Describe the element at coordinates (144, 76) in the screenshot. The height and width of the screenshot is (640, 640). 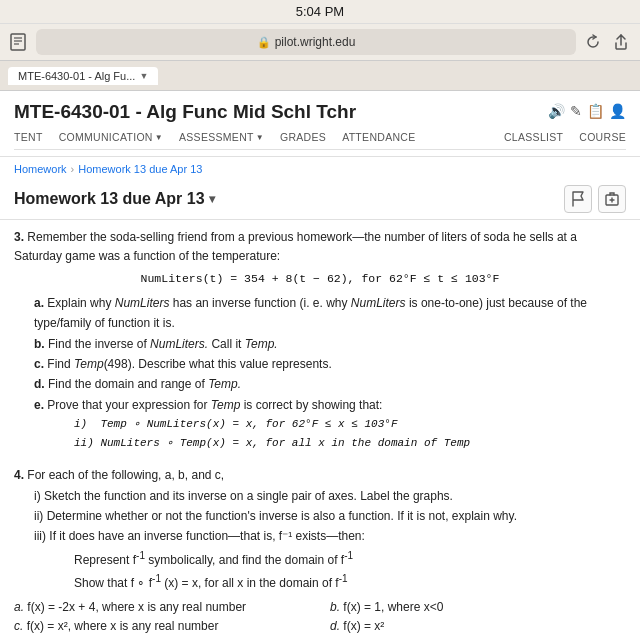
I see `tab-chevron-icon: ▼` at that location.